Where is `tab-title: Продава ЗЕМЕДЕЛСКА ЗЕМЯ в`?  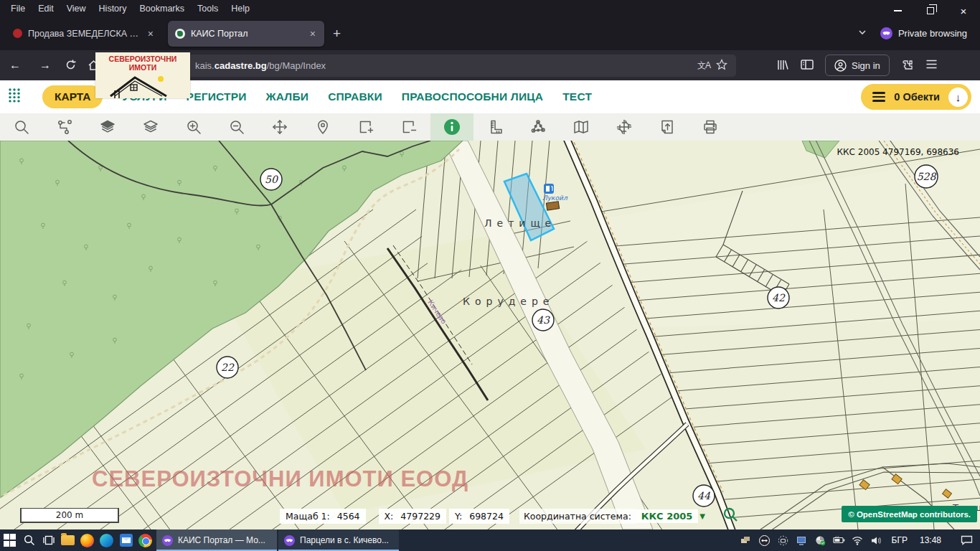
tab-title: Продава ЗЕМЕДЕЛСКА ЗЕМЯ в is located at coordinates (85, 34).